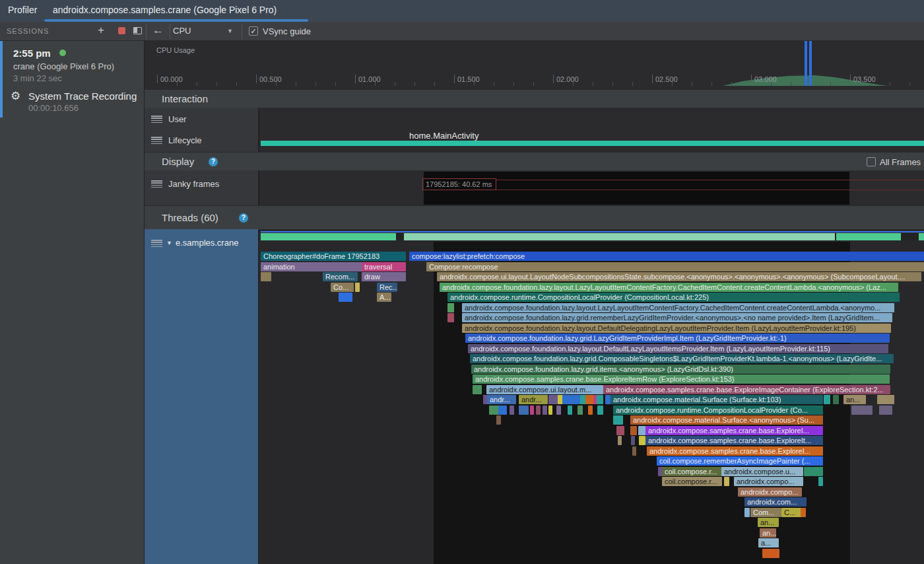  I want to click on flame-bar: animation, so click(312, 267).